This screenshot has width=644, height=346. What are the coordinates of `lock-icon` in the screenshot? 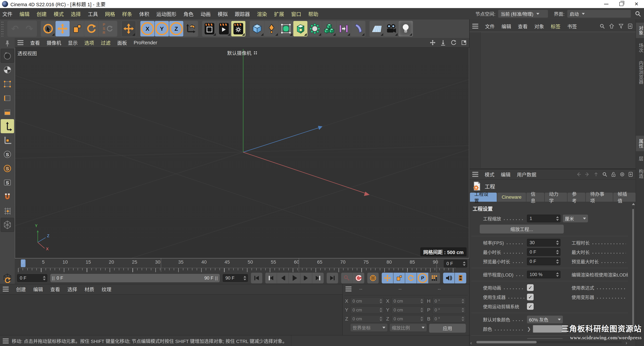 It's located at (614, 174).